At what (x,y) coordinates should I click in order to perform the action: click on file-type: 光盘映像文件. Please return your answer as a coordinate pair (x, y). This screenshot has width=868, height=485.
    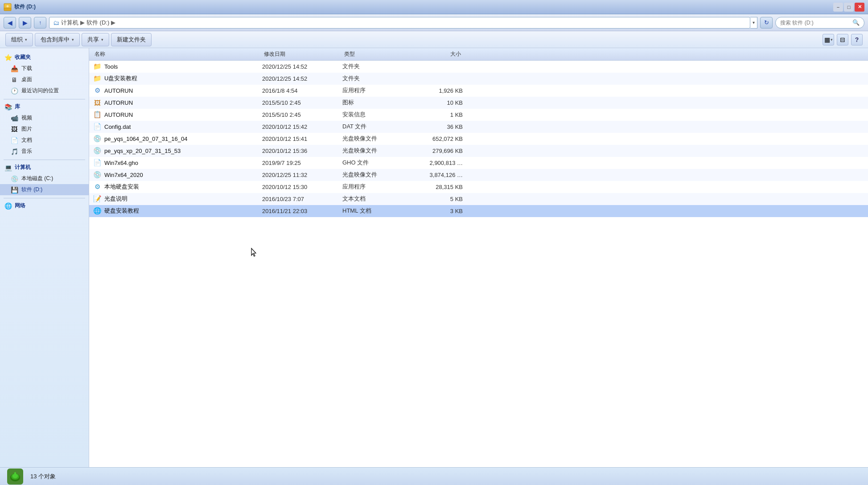
    Looking at the image, I should click on (371, 151).